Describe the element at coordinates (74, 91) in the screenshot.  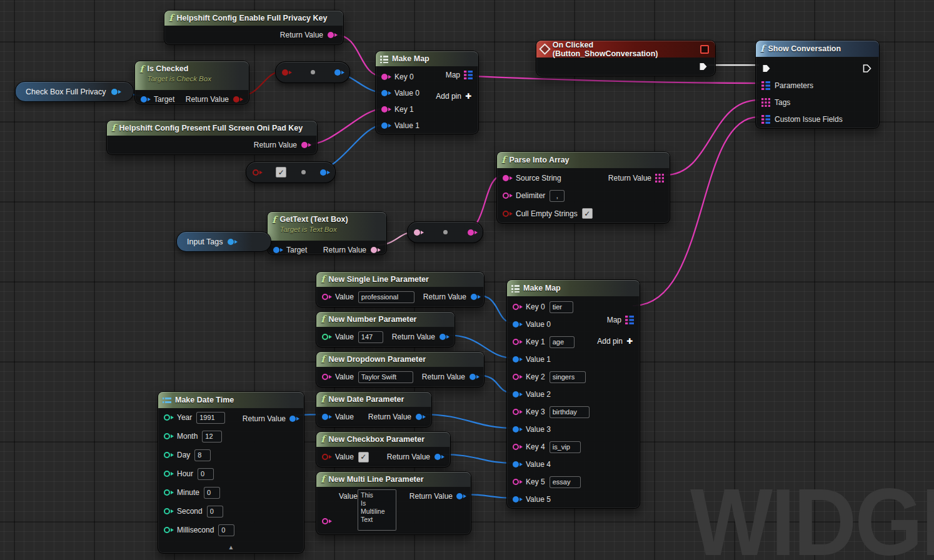
I see `variable-check-box-full-privacy: Check Box Full Privacy` at that location.